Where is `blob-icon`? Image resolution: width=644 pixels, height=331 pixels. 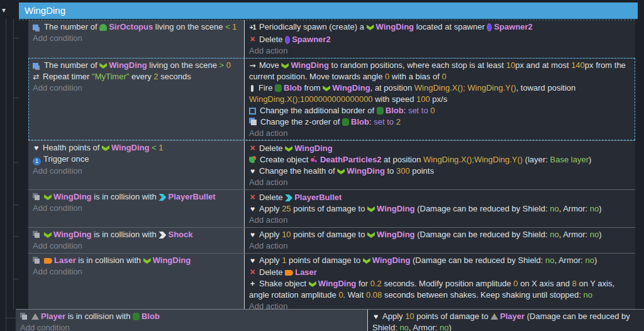
blob-icon is located at coordinates (278, 88).